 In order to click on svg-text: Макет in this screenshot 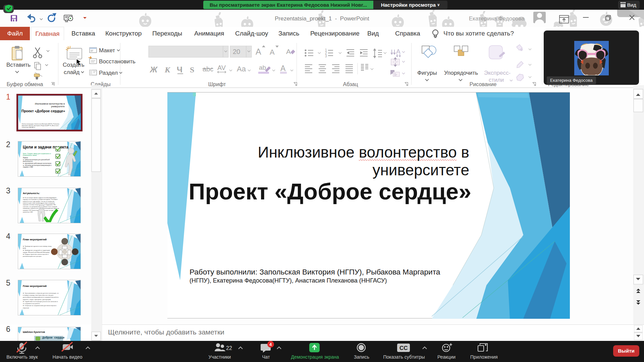, I will do `click(107, 50)`.